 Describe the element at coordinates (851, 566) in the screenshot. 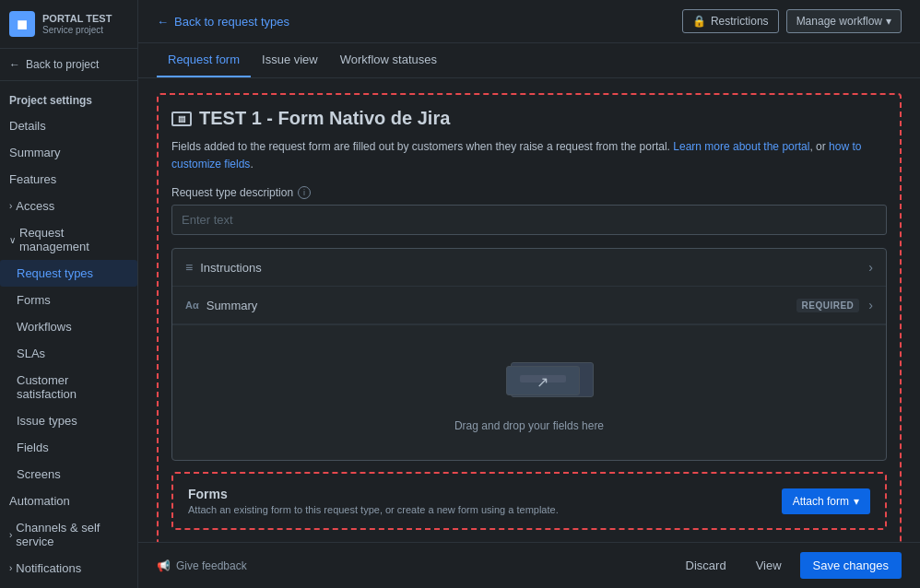

I see `save-label: Save changes` at that location.